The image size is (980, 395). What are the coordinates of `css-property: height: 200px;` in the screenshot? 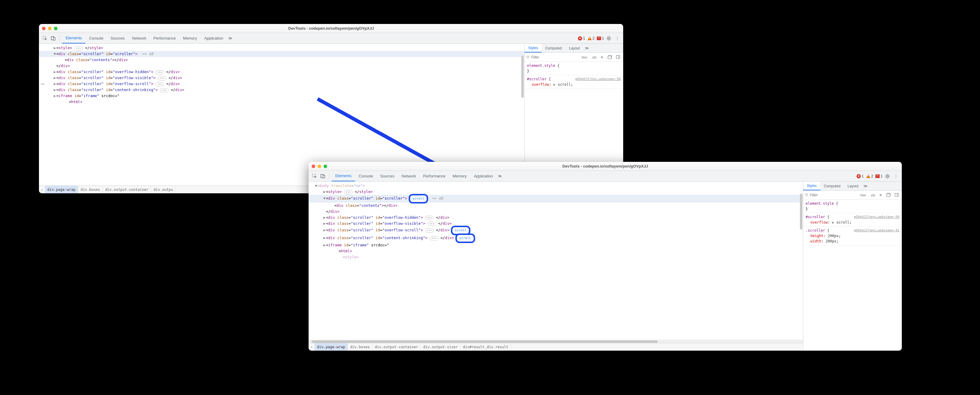 It's located at (853, 236).